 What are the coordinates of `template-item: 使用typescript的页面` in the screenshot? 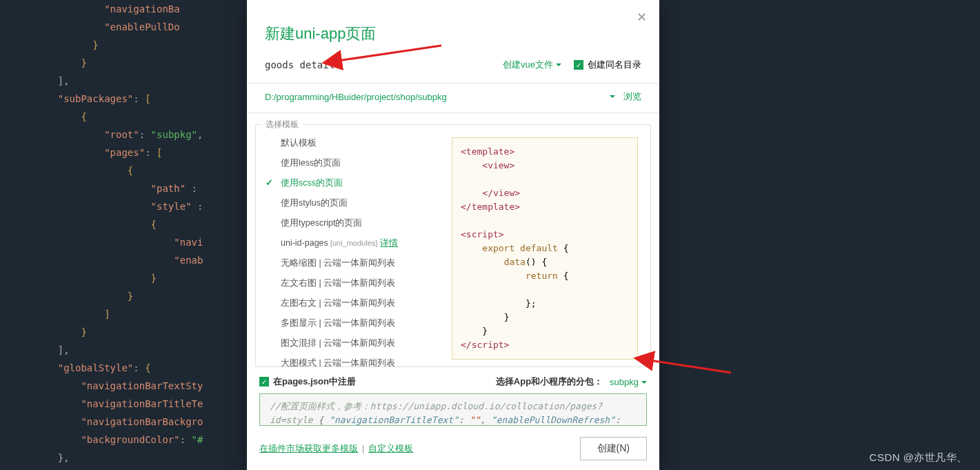 It's located at (350, 224).